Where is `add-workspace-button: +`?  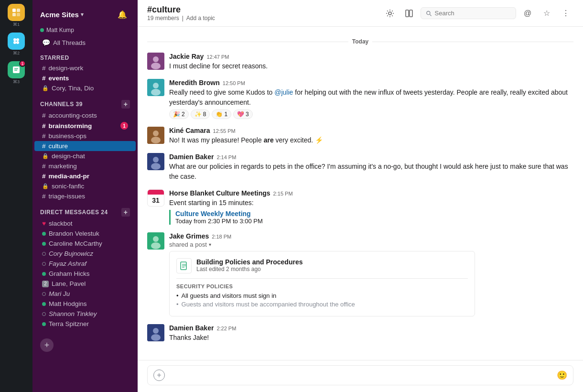
add-workspace-button: + is located at coordinates (47, 345).